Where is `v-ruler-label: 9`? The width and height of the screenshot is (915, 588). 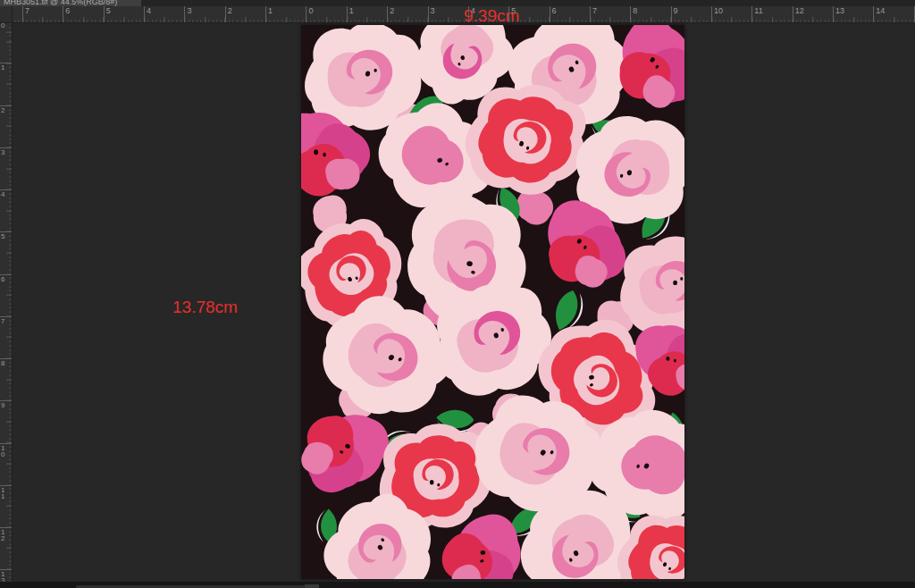 v-ruler-label: 9 is located at coordinates (5, 404).